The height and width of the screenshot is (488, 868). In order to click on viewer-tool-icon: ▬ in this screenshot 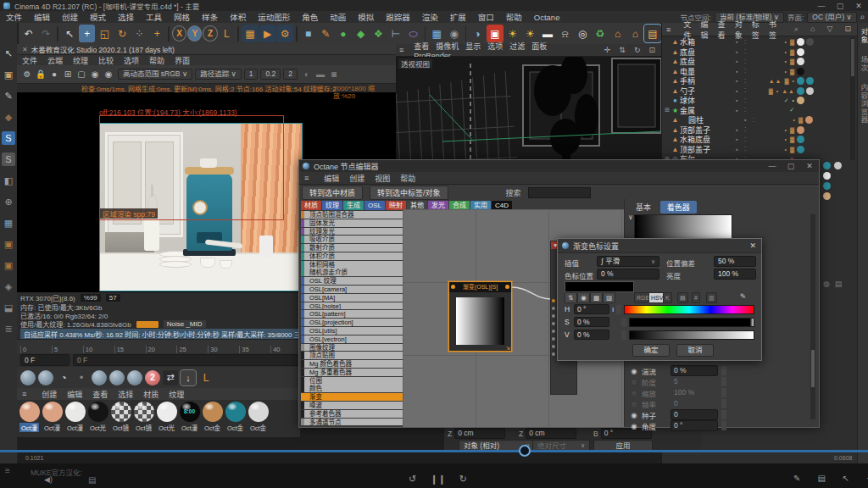, I will do `click(320, 75)`.